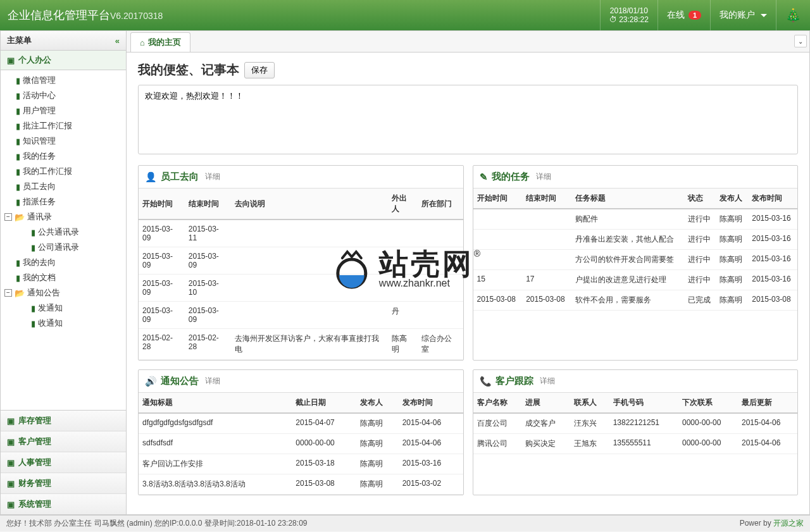 The height and width of the screenshot is (532, 810). What do you see at coordinates (63, 141) in the screenshot?
I see `tree-item: ▮知识管理` at bounding box center [63, 141].